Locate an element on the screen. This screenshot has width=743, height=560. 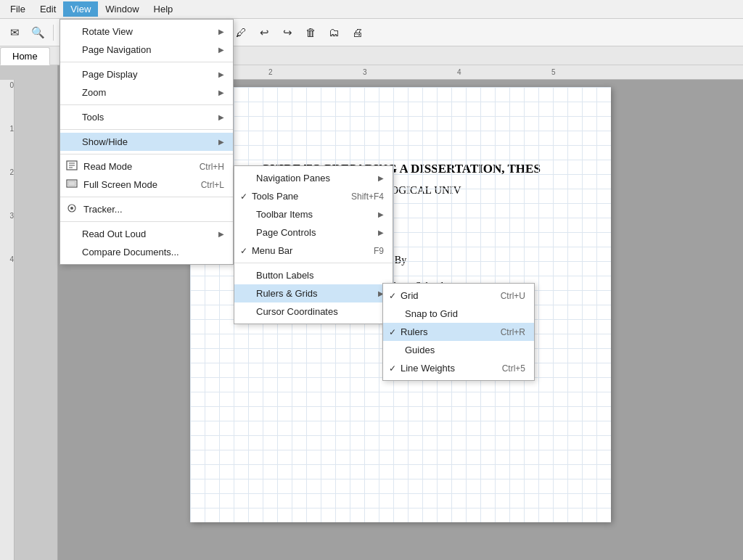
toolbar-print: 🖨 is located at coordinates (358, 33).